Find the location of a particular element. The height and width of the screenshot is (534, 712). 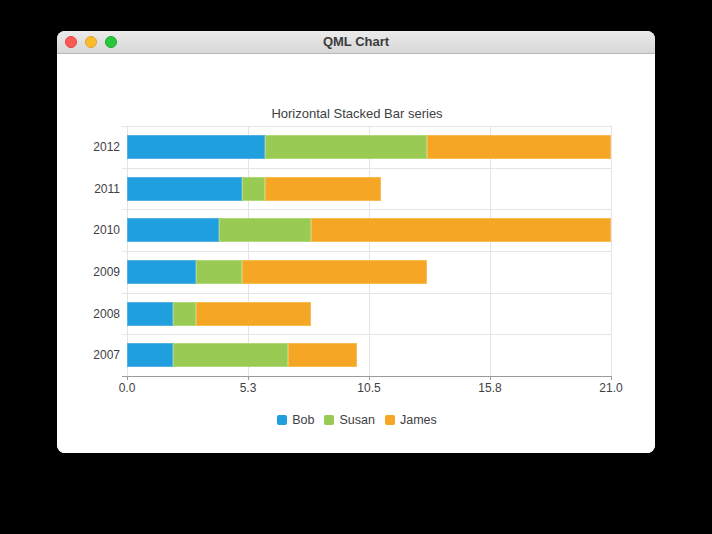

bar-segment-james-2008 is located at coordinates (254, 314).